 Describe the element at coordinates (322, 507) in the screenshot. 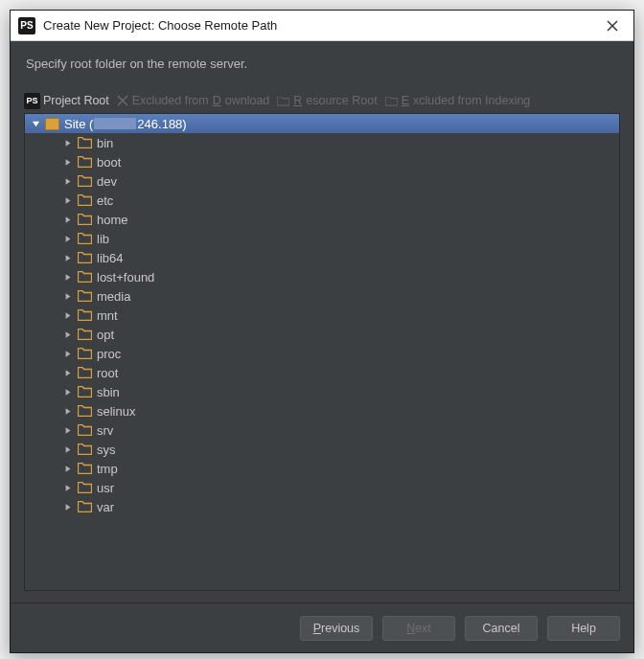

I see `tree-row: var` at that location.